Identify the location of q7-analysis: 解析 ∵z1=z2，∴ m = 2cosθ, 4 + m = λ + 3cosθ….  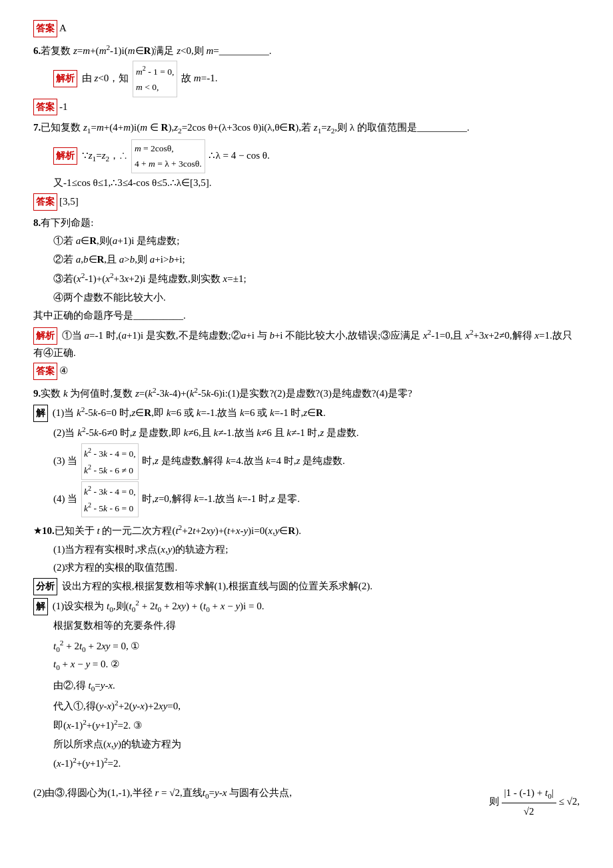
(316, 157).